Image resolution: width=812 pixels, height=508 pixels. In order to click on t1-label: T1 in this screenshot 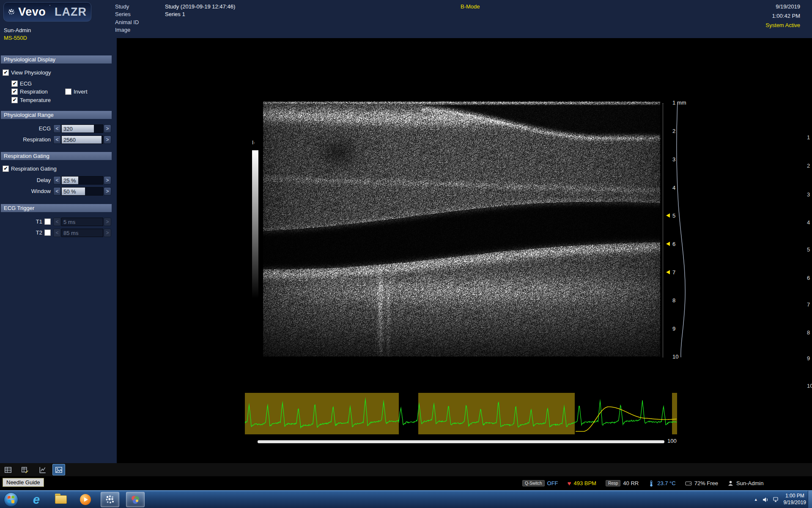, I will do `click(21, 222)`.